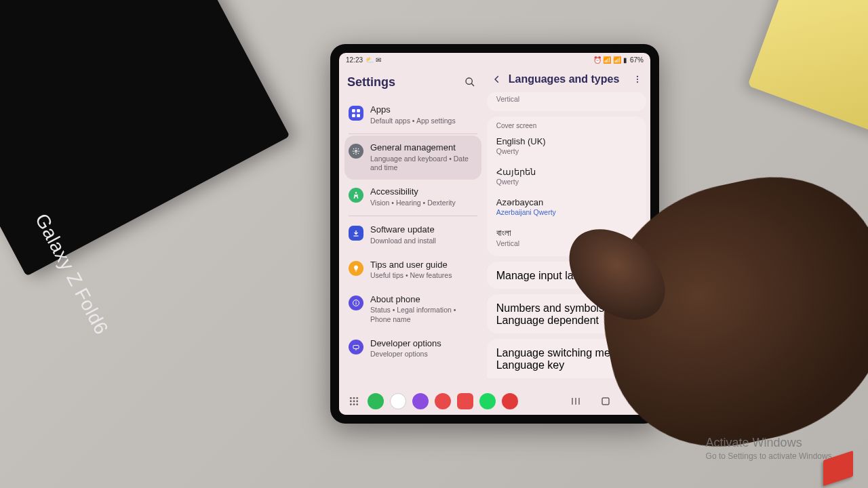 Image resolution: width=868 pixels, height=488 pixels. I want to click on item-sub: Vision • Hearing • Dexterity, so click(424, 203).